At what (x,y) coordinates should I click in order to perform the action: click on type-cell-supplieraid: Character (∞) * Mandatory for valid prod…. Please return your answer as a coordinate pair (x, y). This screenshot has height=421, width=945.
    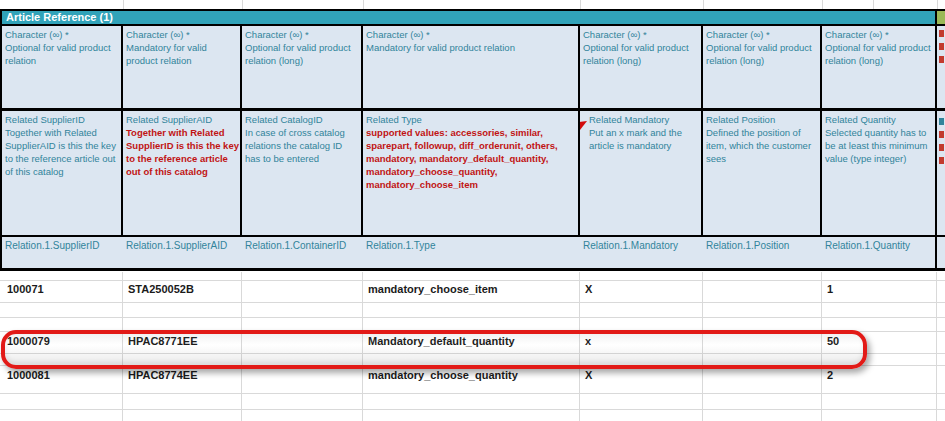
    Looking at the image, I should click on (182, 67).